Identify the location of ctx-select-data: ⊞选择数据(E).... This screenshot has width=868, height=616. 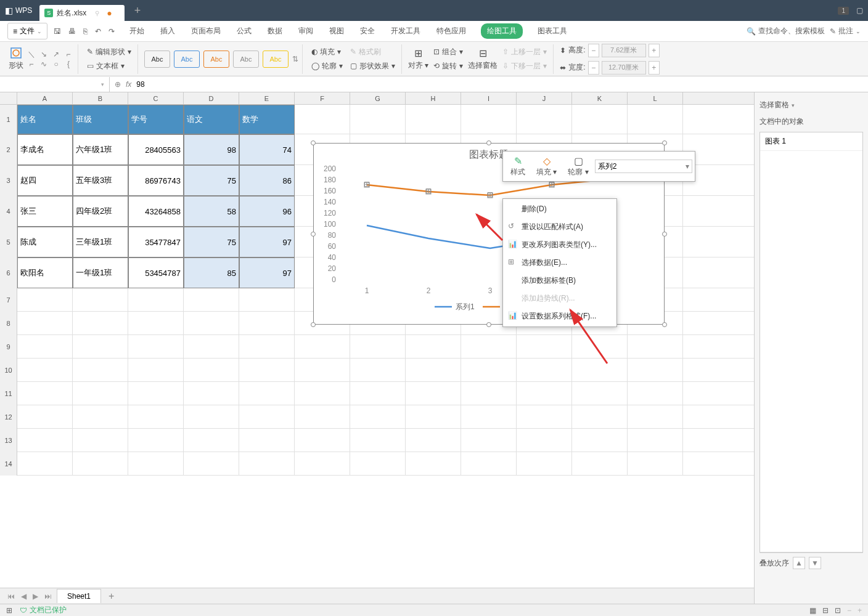
(560, 262).